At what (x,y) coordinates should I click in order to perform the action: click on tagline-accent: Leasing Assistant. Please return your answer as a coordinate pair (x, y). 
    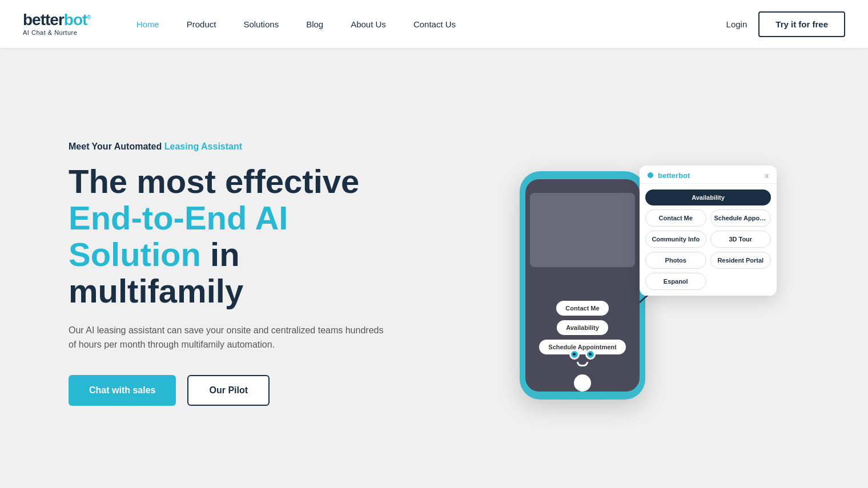
    Looking at the image, I should click on (203, 146).